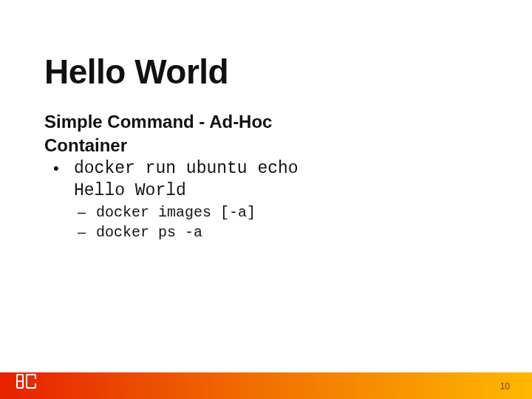 This screenshot has width=532, height=399. Describe the element at coordinates (505, 386) in the screenshot. I see `page-number: 10` at that location.